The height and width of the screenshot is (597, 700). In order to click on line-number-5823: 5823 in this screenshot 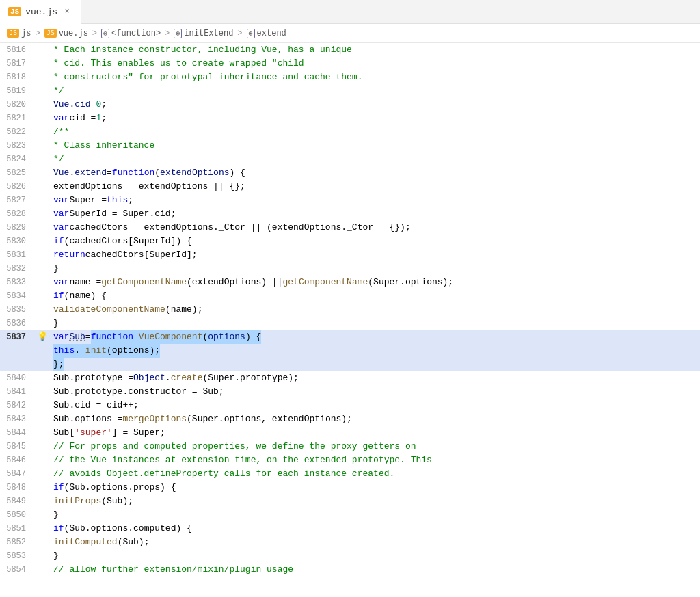, I will do `click(17, 146)`.